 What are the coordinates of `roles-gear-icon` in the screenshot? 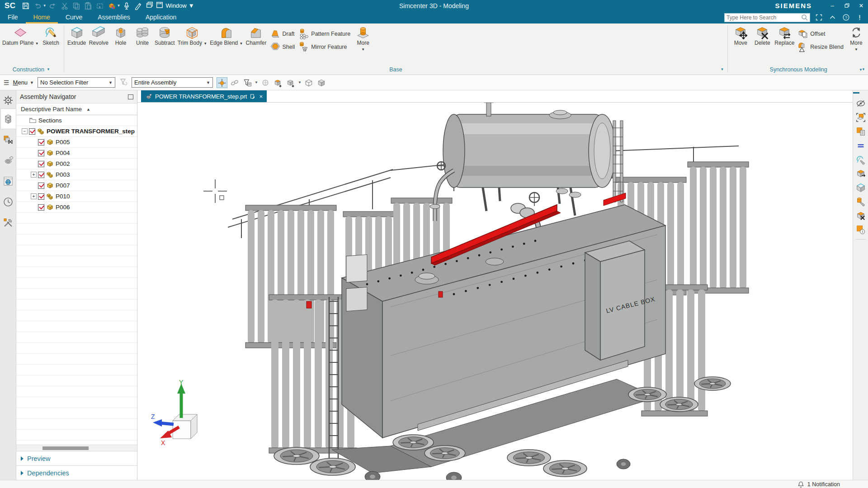 It's located at (8, 100).